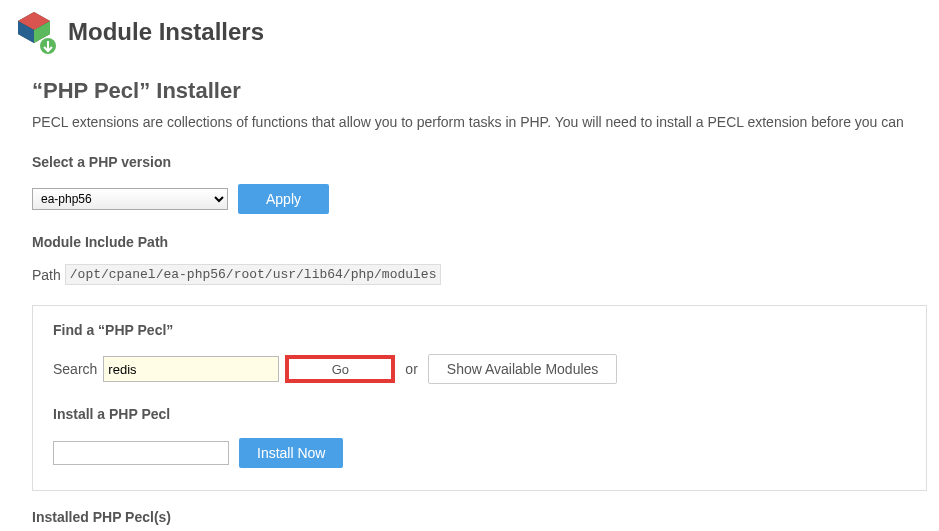  Describe the element at coordinates (284, 199) in the screenshot. I see `apply-button: Apply` at that location.